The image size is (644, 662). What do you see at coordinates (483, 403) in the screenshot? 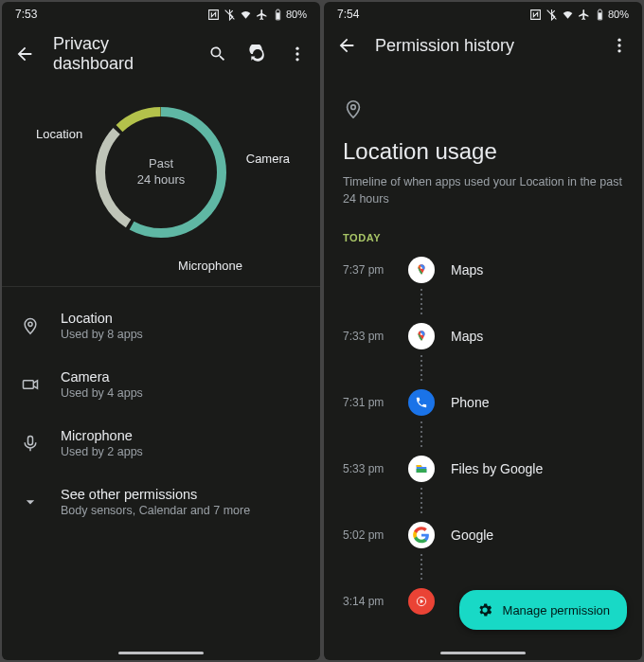
I see `timeline-item: 7:31 pm Phone` at bounding box center [483, 403].